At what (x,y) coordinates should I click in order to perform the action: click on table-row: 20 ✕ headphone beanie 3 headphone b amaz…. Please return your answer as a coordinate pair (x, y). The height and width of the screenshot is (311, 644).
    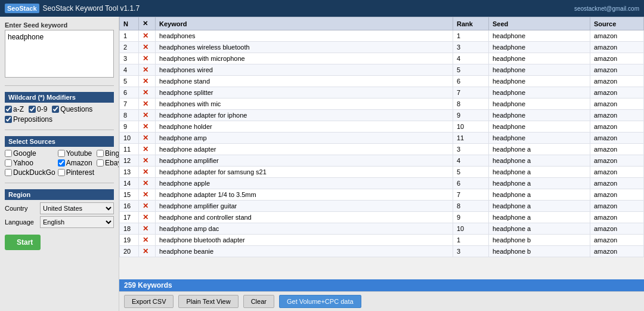
    Looking at the image, I should click on (382, 252).